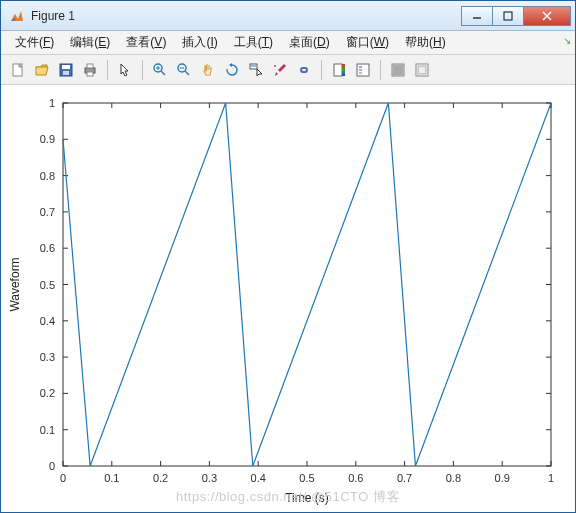 This screenshot has height=513, width=576. What do you see at coordinates (125, 70) in the screenshot?
I see `pointer-icon` at bounding box center [125, 70].